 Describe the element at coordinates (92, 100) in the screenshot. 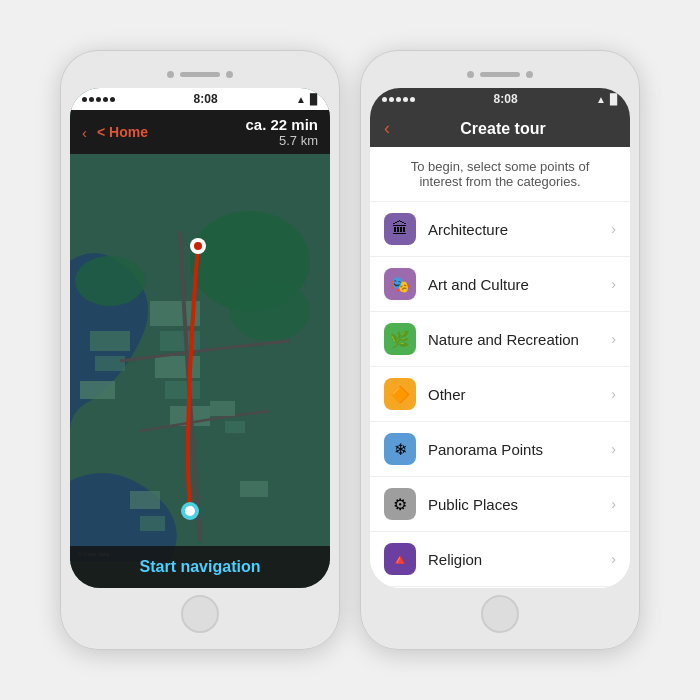

I see `dot2` at that location.